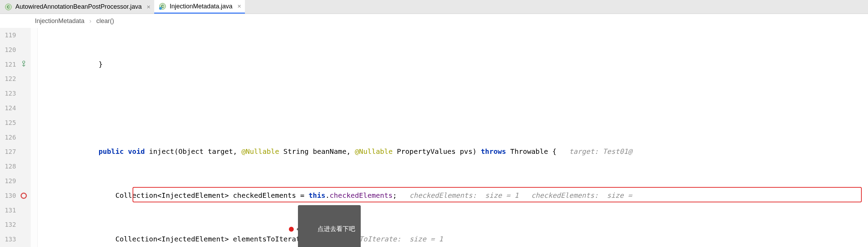 This screenshot has width=868, height=247. What do you see at coordinates (78, 7) in the screenshot?
I see `tab-label: AutowiredAnnotationBeanPostProcessor.jav…` at bounding box center [78, 7].